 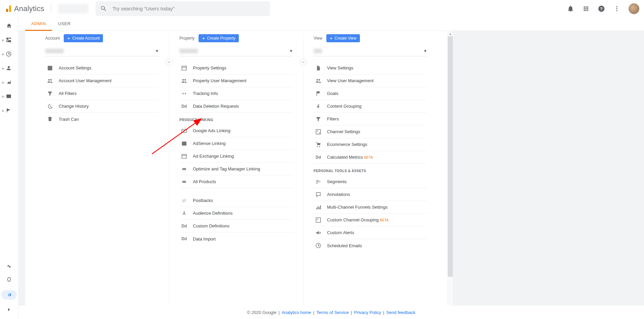 What do you see at coordinates (303, 62) in the screenshot?
I see `property-collapse-button: ↔` at bounding box center [303, 62].